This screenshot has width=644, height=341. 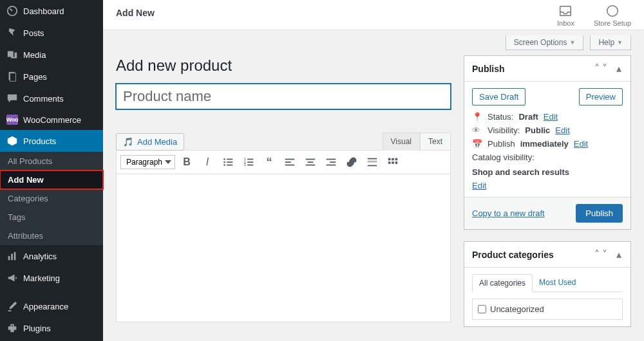 I want to click on schedule-value: immediately, so click(x=545, y=144).